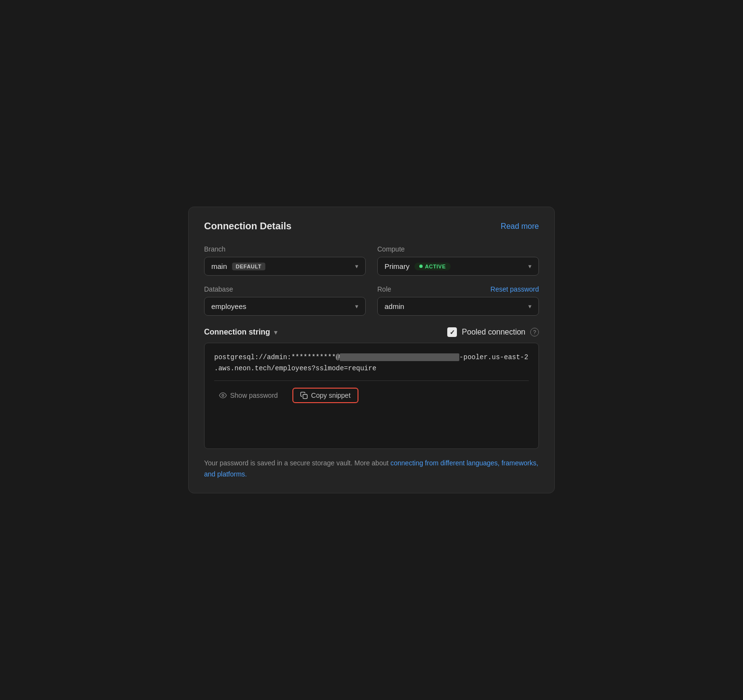 The height and width of the screenshot is (700, 743). I want to click on code-suffix2: .aws.neon.tech/employees?sslmode=require, so click(295, 368).